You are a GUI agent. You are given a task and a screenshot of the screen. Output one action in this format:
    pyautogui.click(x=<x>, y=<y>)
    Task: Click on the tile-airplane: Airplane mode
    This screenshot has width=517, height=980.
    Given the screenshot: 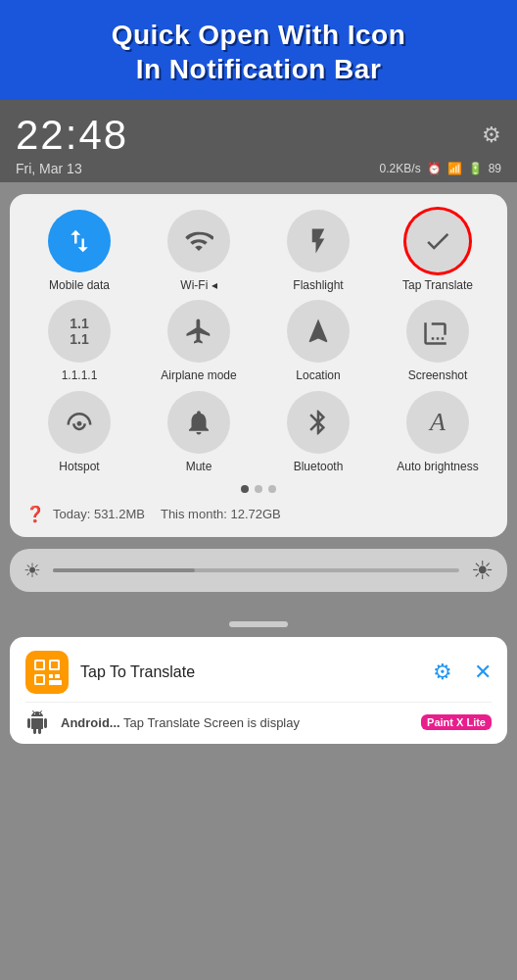 What is the action you would take?
    pyautogui.click(x=199, y=341)
    